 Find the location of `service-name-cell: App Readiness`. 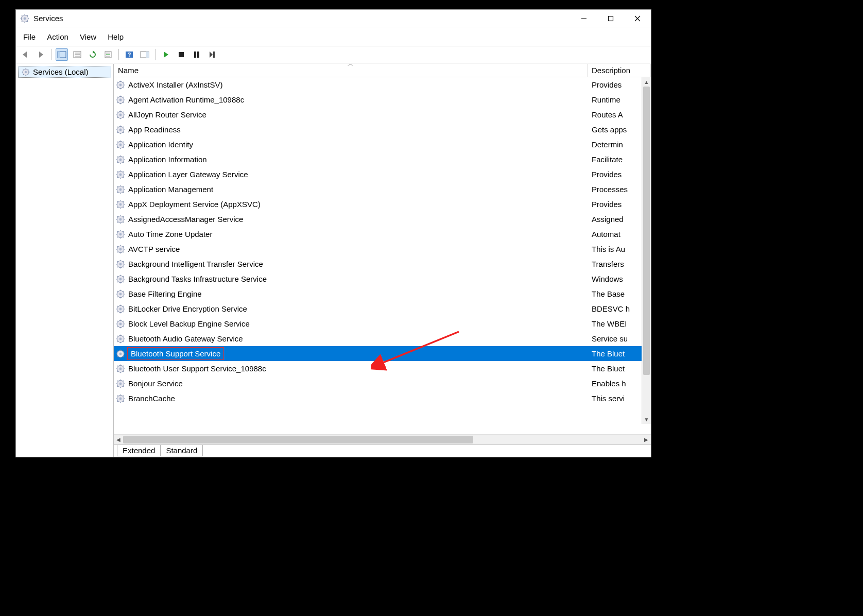

service-name-cell: App Readiness is located at coordinates (351, 130).